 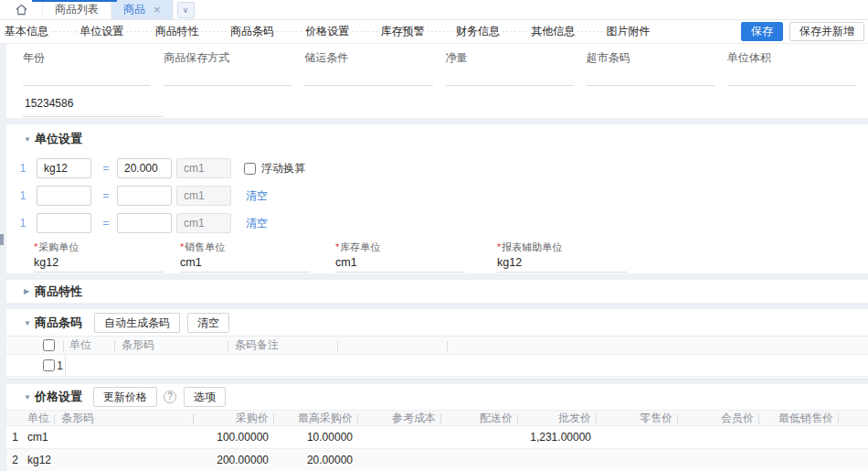 I want to click on field-label: 库存单位, so click(x=360, y=247).